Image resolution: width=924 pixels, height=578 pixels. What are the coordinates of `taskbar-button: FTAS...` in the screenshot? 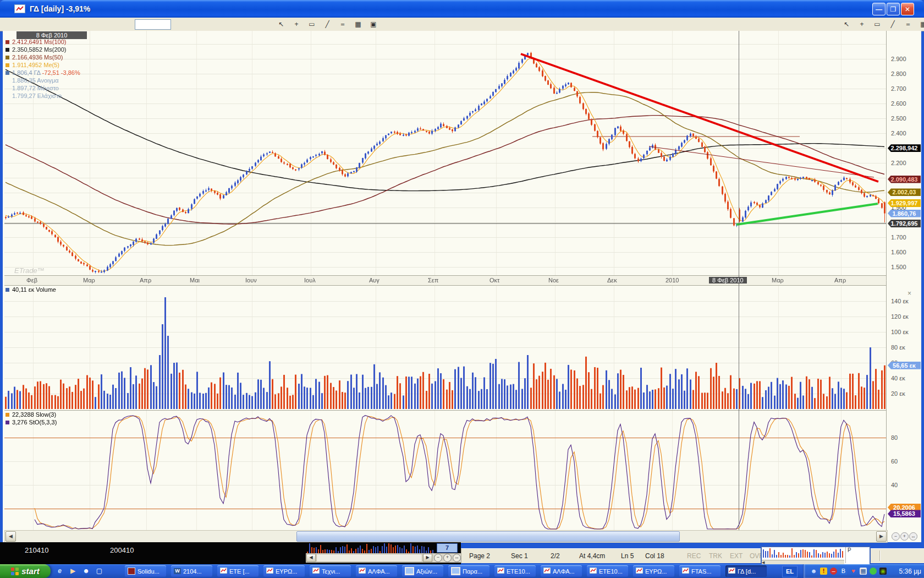 It's located at (700, 571).